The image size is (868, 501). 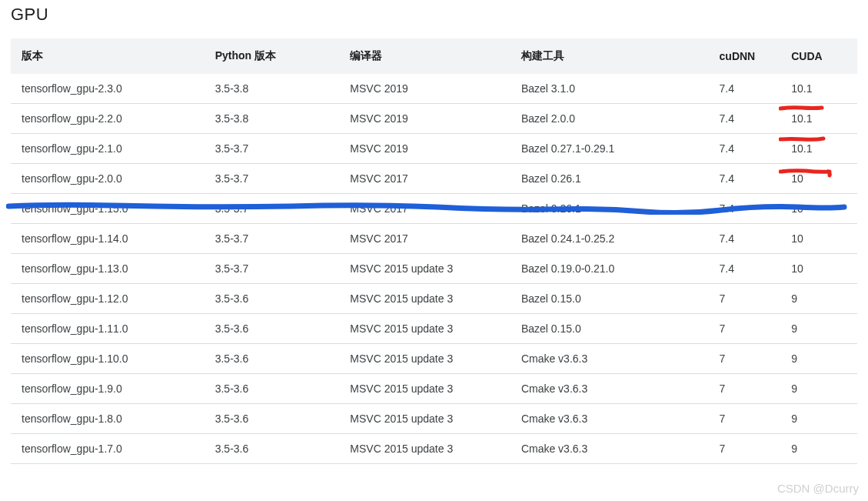 I want to click on table-row: tensorflow_gpu-1.8.03.5-3.6MSVC 2015 upd…, so click(x=434, y=419).